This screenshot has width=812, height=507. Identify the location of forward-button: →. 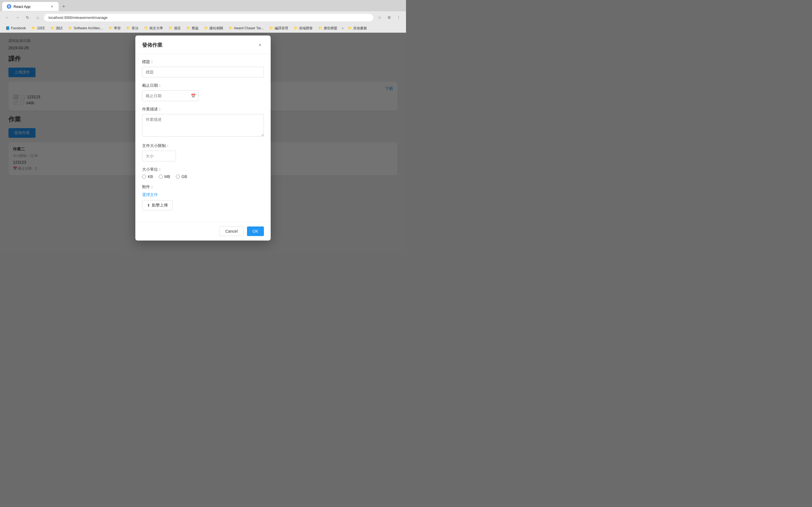
(17, 17).